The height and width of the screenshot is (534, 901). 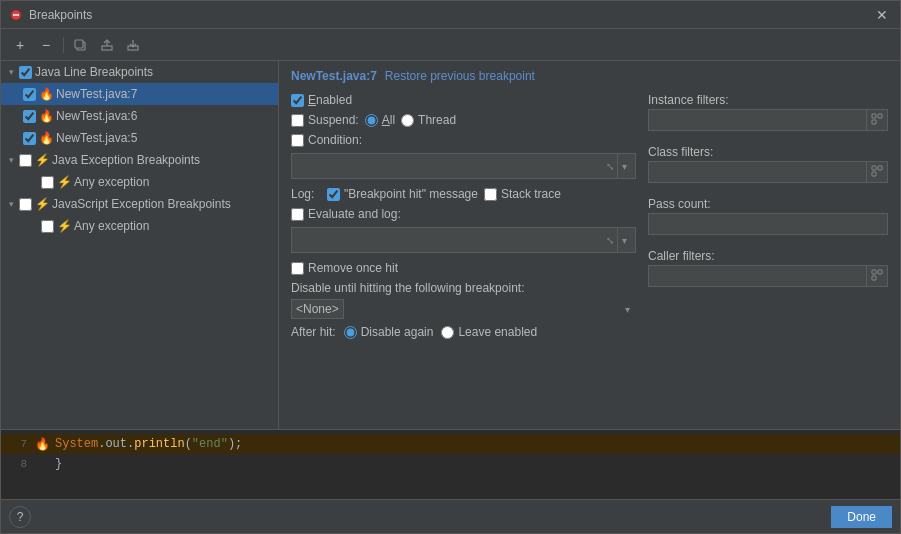 I want to click on tree-item-any-exception-2: ⚡ Any exception, so click(x=140, y=226).